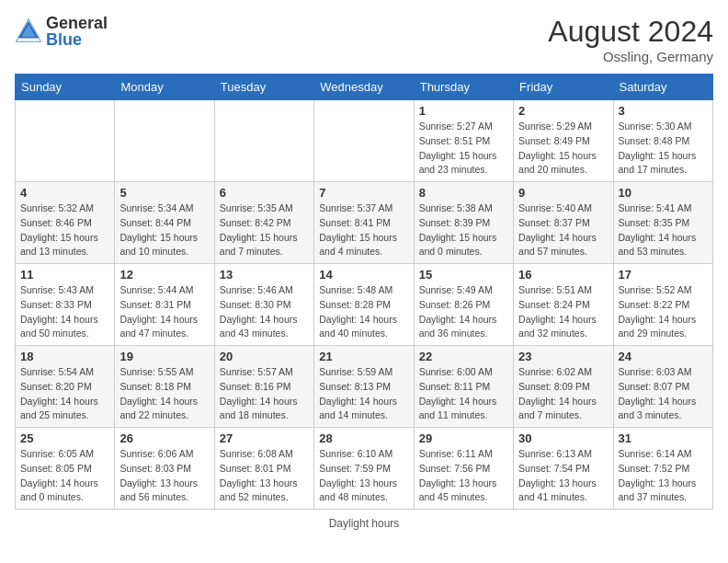 The image size is (728, 563). Describe the element at coordinates (664, 394) in the screenshot. I see `day-detail: Sunrise: 6:03 AM Sunset: 8:07 PM Dayligh…` at that location.